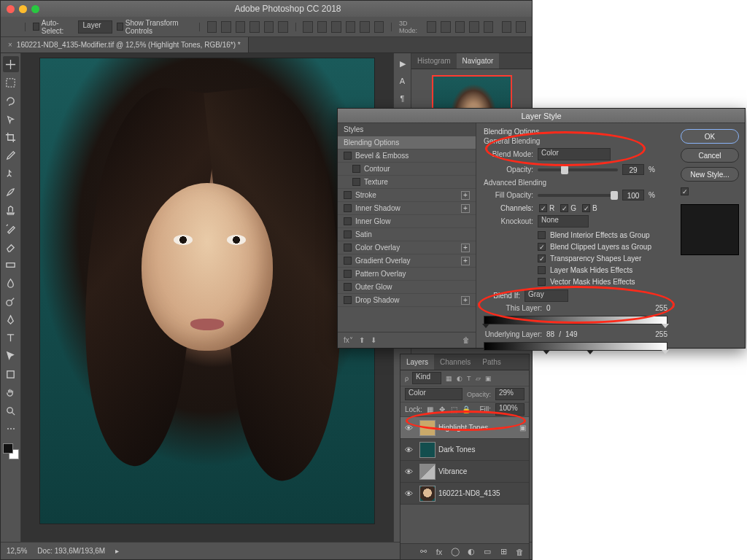 The image size is (747, 560). I want to click on blend-clipped-checkbox, so click(541, 246).